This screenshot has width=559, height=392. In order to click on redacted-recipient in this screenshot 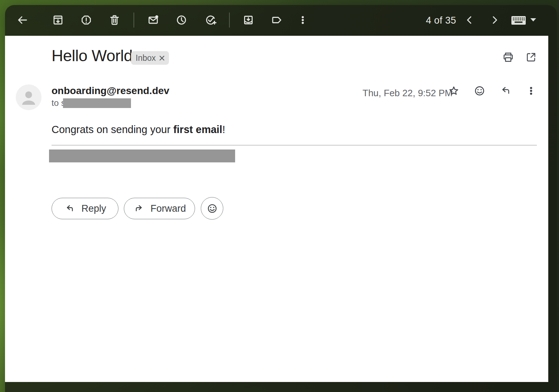, I will do `click(97, 103)`.